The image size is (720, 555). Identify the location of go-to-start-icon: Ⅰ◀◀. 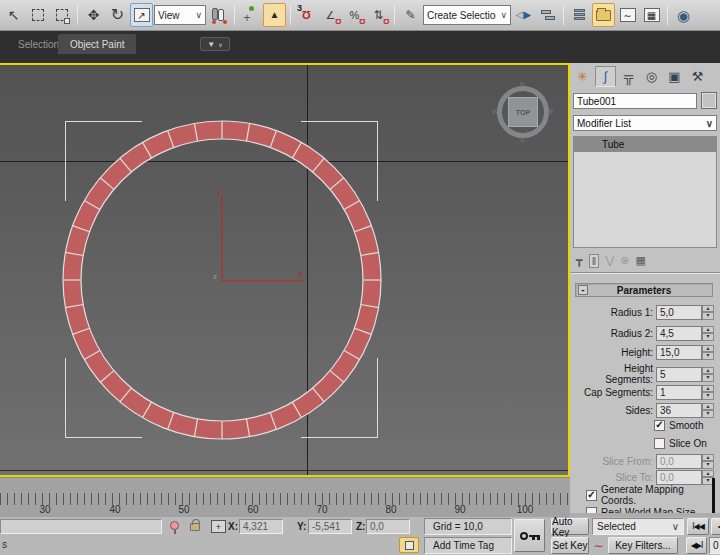
(698, 526).